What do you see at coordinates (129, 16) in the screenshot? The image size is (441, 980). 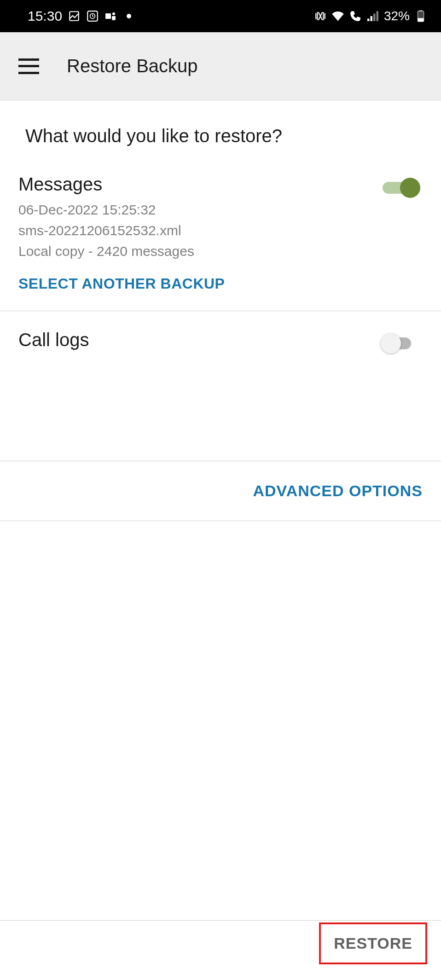 I see `dot-icon` at bounding box center [129, 16].